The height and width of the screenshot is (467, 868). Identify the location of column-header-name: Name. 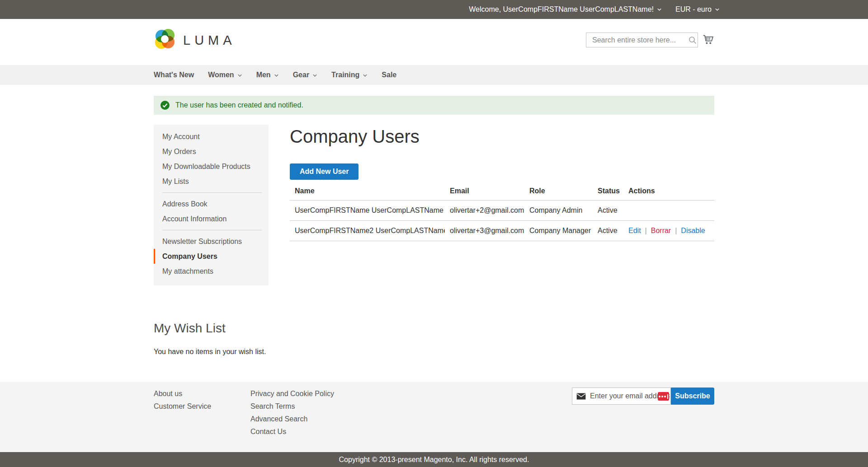
(367, 192).